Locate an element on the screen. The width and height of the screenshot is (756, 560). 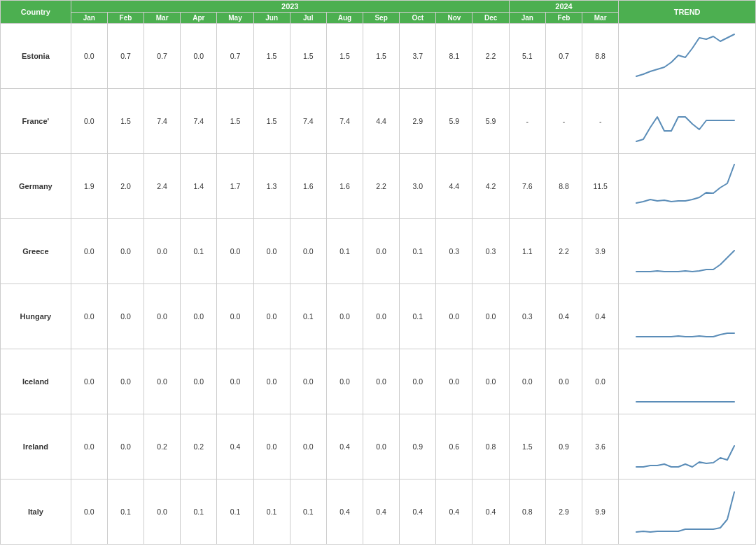
data-cell: 0.8 is located at coordinates (527, 512).